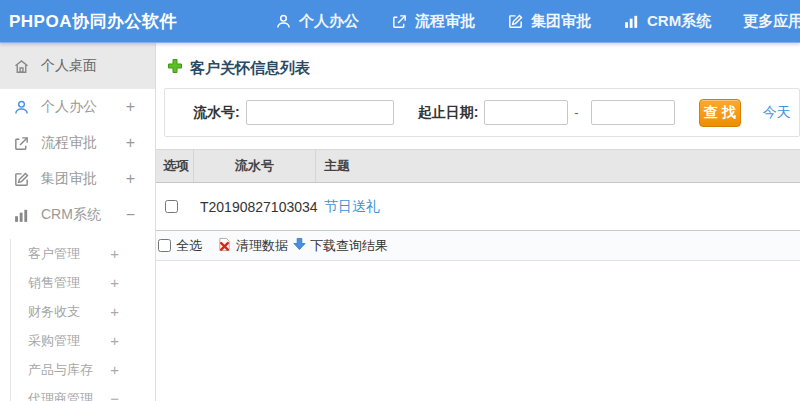  I want to click on select-all-checkbox, so click(164, 246).